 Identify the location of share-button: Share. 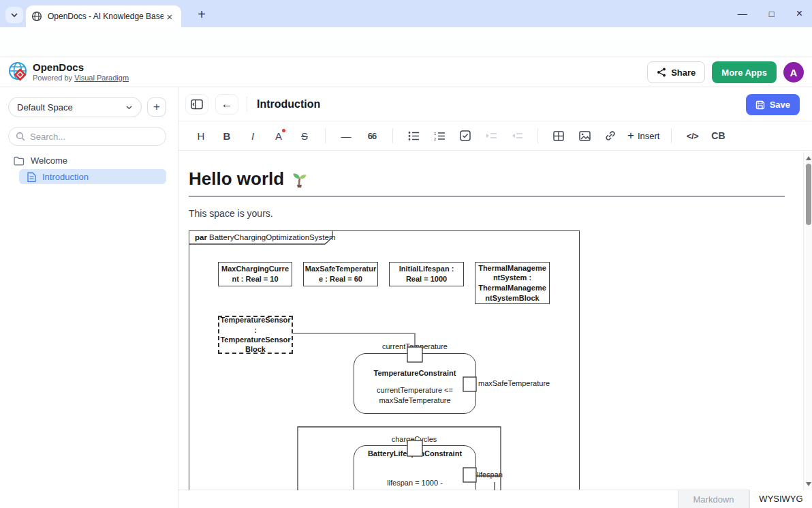
(676, 72).